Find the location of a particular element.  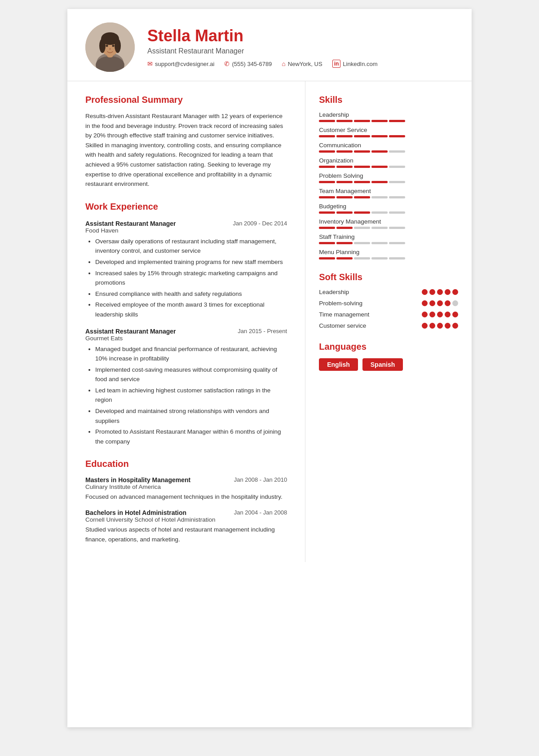

soft-skill-name: Customer service is located at coordinates (344, 326).